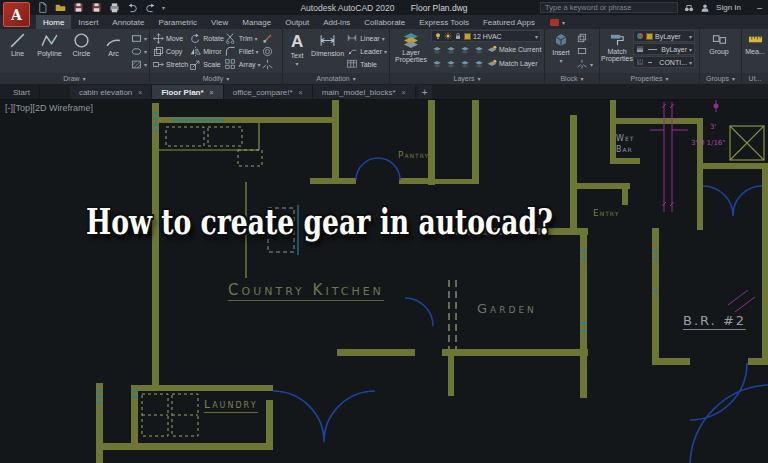 Image resolution: width=768 pixels, height=463 pixels. I want to click on new-file-button, so click(42, 8).